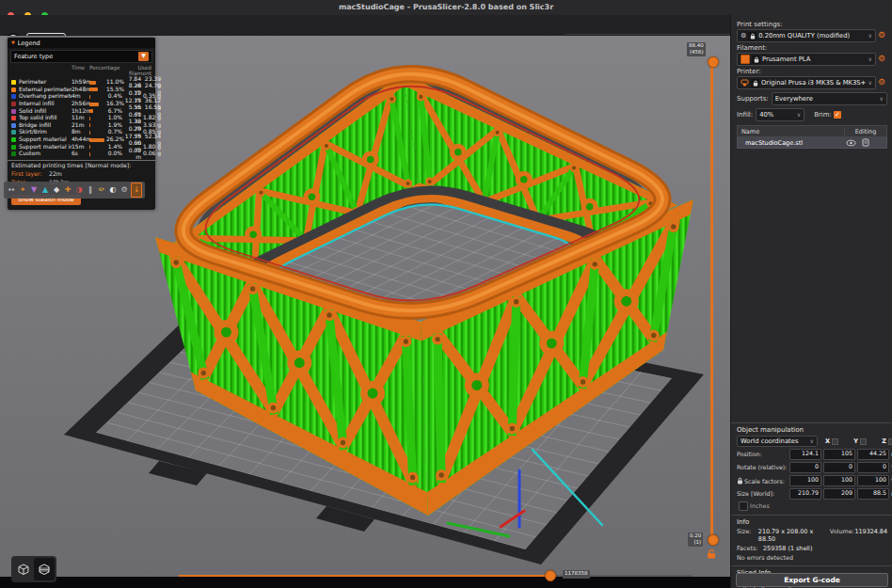 The width and height of the screenshot is (892, 588). What do you see at coordinates (68, 190) in the screenshot?
I see `tool-changes-icon: ✚` at bounding box center [68, 190].